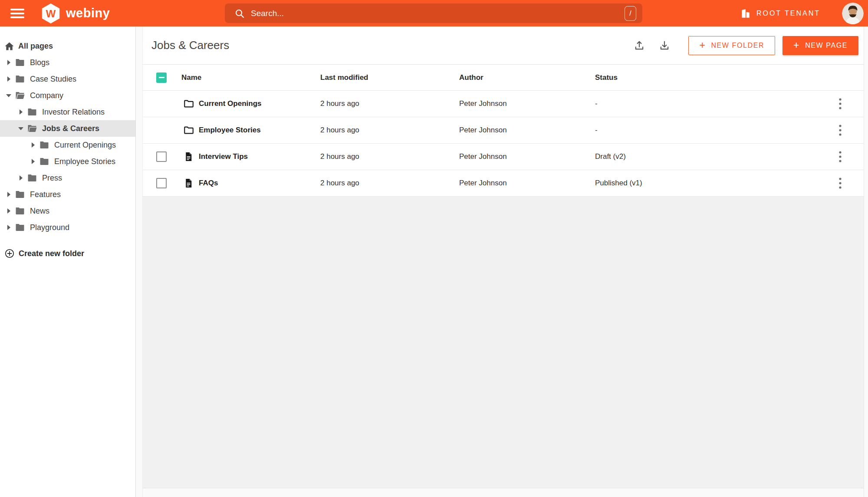 The width and height of the screenshot is (868, 497). What do you see at coordinates (68, 46) in the screenshot?
I see `sidebar-item-all-pages: All pages` at bounding box center [68, 46].